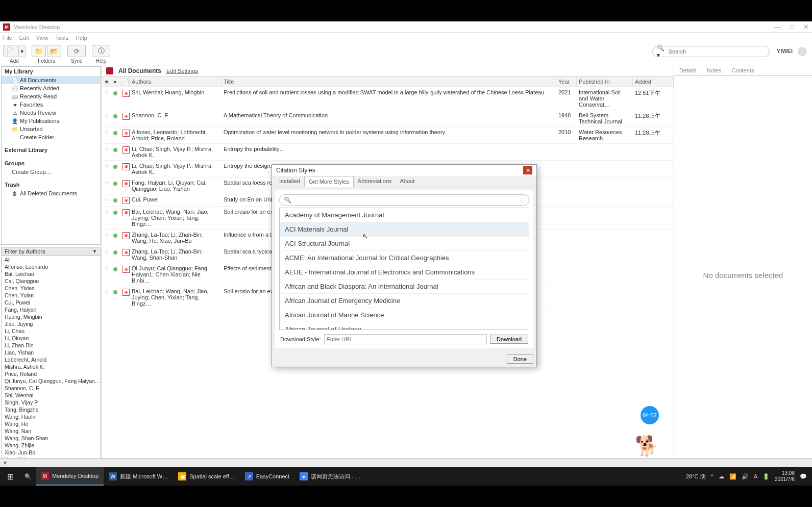 Image resolution: width=812 pixels, height=507 pixels. I want to click on avatar, so click(802, 52).